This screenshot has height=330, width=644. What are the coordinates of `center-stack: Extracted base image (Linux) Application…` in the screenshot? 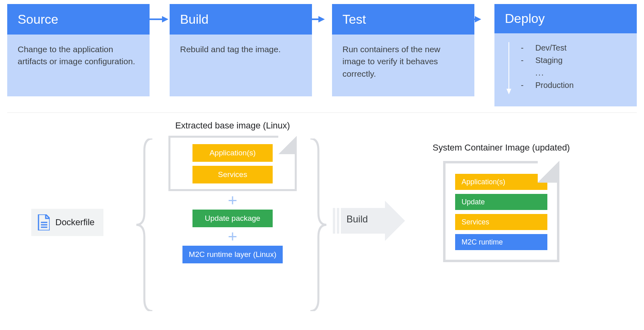 It's located at (233, 192).